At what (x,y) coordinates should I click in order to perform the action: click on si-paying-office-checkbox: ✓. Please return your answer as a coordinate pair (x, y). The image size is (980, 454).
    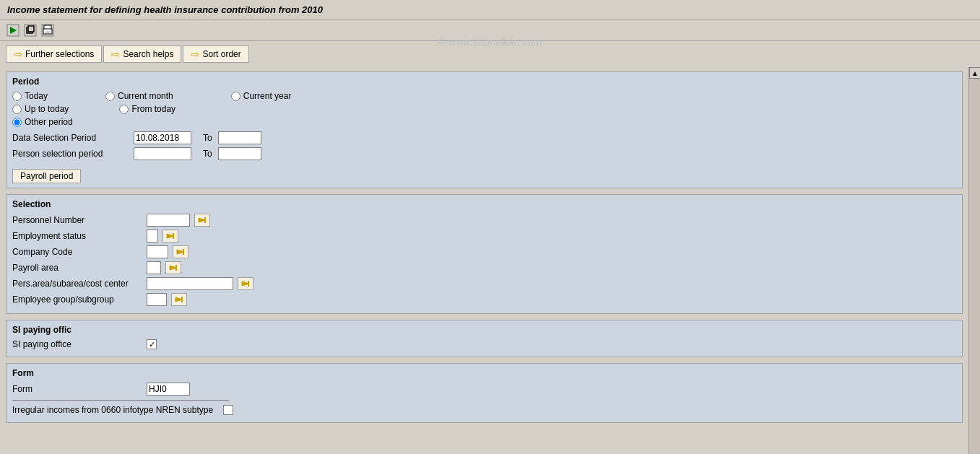
    Looking at the image, I should click on (152, 344).